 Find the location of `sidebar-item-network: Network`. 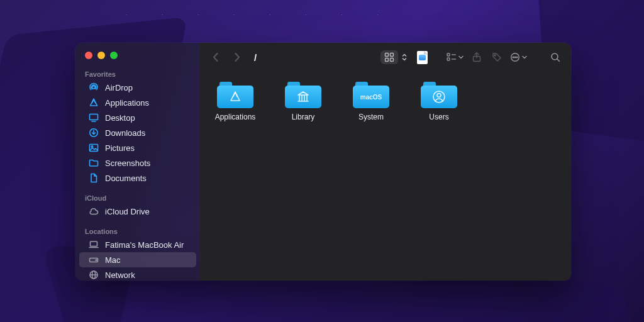

sidebar-item-network: Network is located at coordinates (138, 274).